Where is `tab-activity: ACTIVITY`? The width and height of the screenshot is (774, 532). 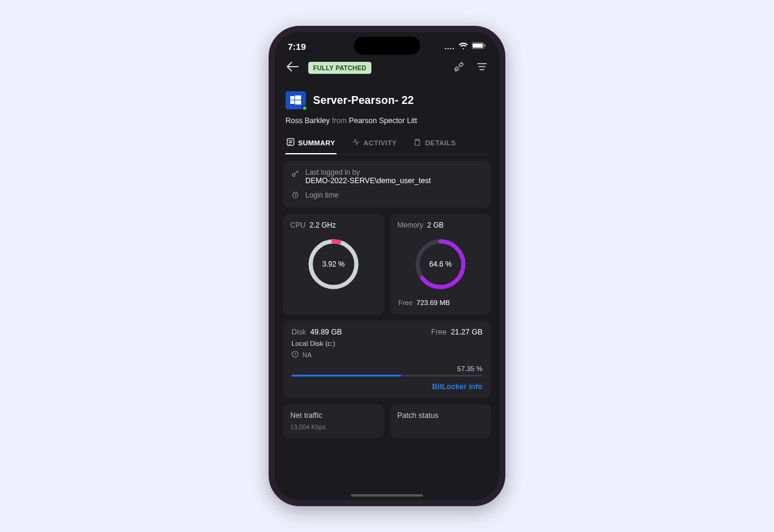 tab-activity: ACTIVITY is located at coordinates (375, 144).